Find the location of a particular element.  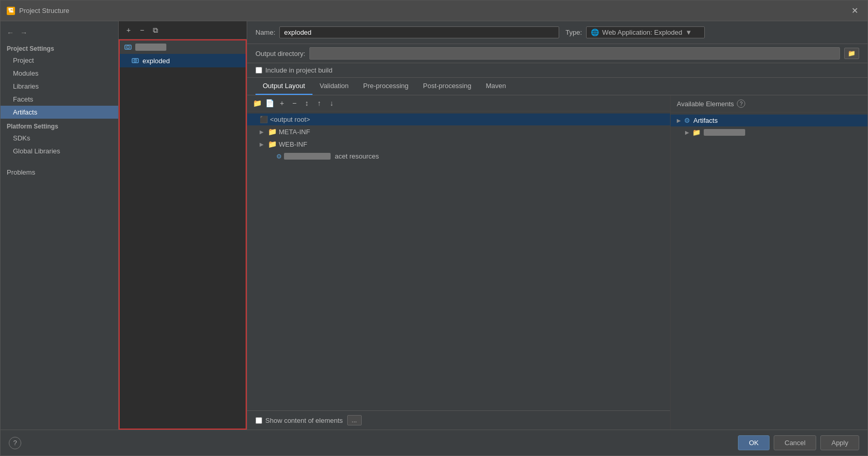

type-select: 🌐 Web Application: Exploded ▼ is located at coordinates (646, 32).